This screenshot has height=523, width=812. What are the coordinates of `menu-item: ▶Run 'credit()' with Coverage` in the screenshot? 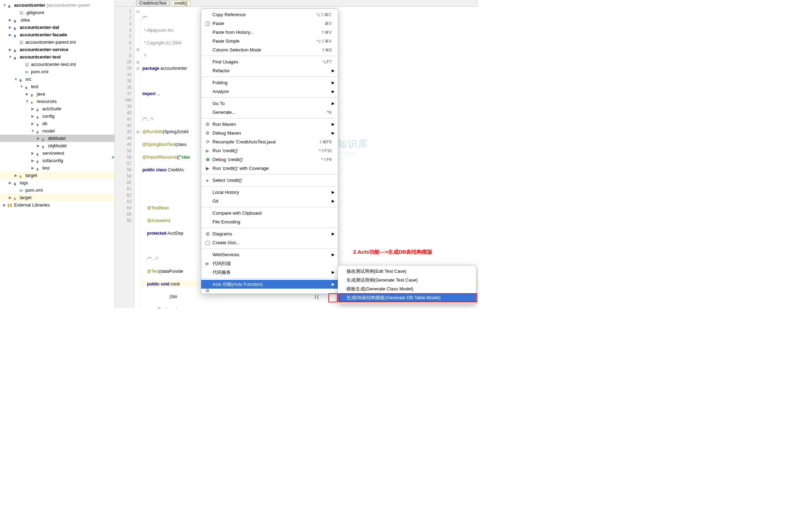 It's located at (270, 168).